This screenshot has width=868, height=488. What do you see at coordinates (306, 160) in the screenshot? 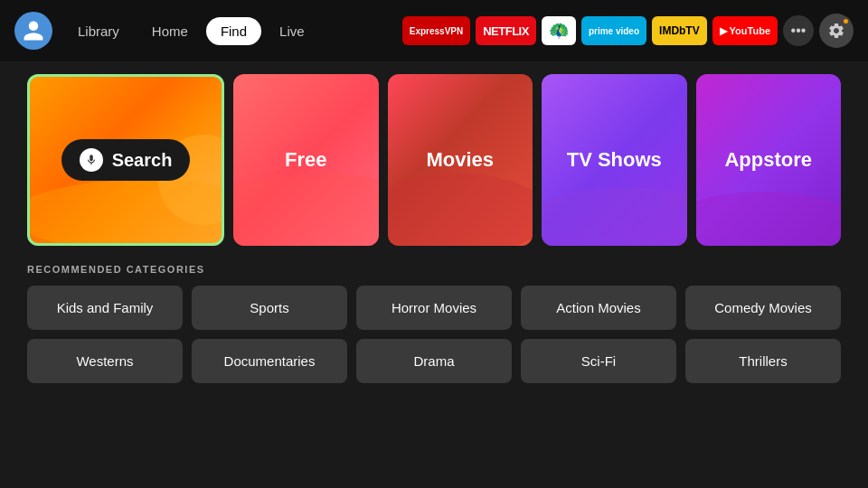
I see `free-label: Free` at bounding box center [306, 160].